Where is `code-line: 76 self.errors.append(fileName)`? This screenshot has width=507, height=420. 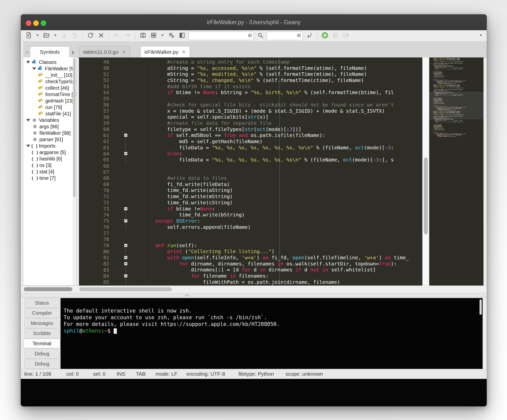
code-line: 76 self.errors.append(fileName) is located at coordinates (251, 227).